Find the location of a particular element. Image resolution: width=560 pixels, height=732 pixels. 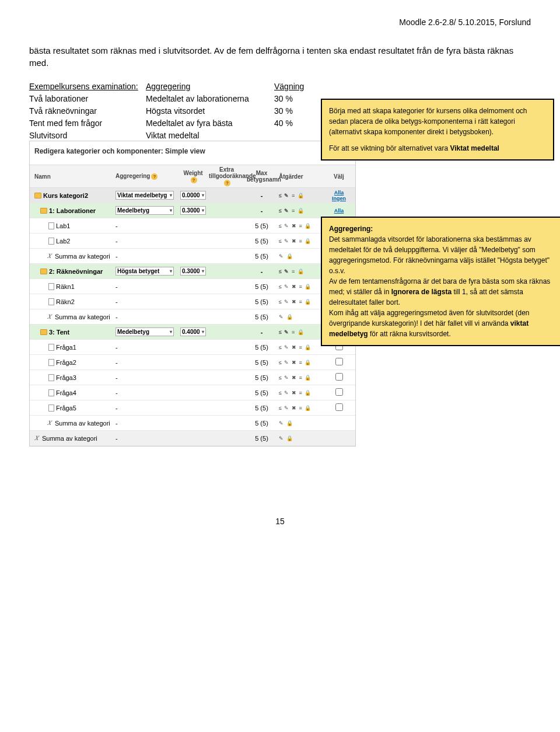

grade-row: Kurs kategori2Viktat medelbetyg0.0000-≤ … is located at coordinates (192, 196).